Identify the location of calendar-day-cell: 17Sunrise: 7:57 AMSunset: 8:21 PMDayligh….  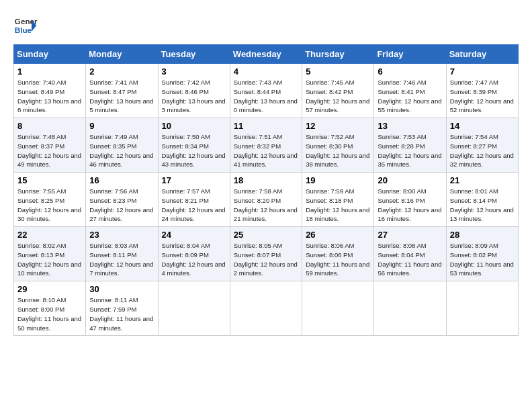
(193, 200).